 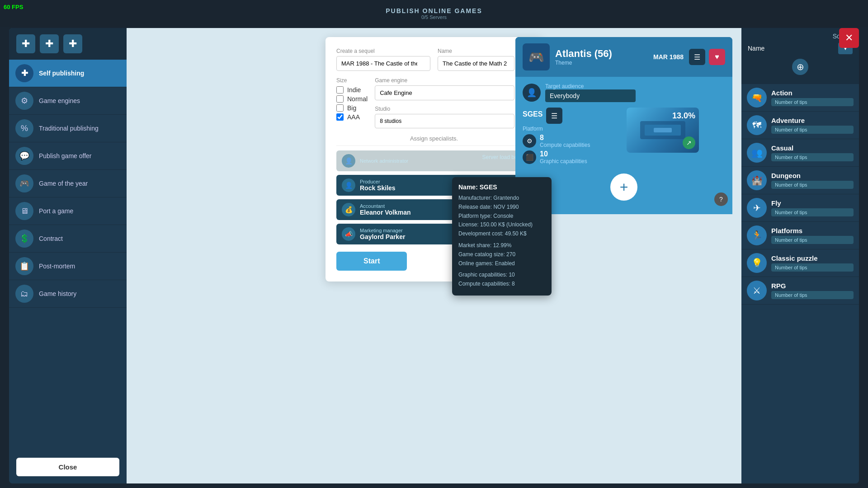 What do you see at coordinates (529, 141) in the screenshot?
I see `compute-icon: ⚙` at bounding box center [529, 141].